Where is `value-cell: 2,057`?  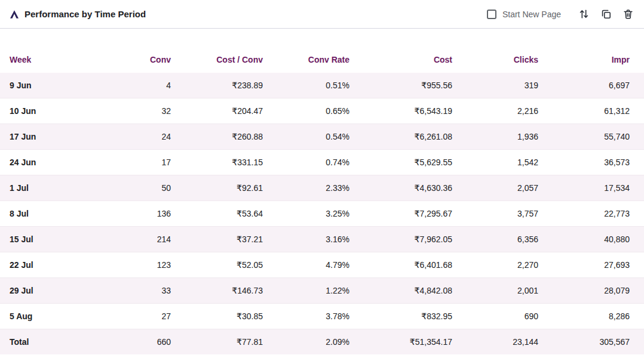 value-cell: 2,057 is located at coordinates (495, 189).